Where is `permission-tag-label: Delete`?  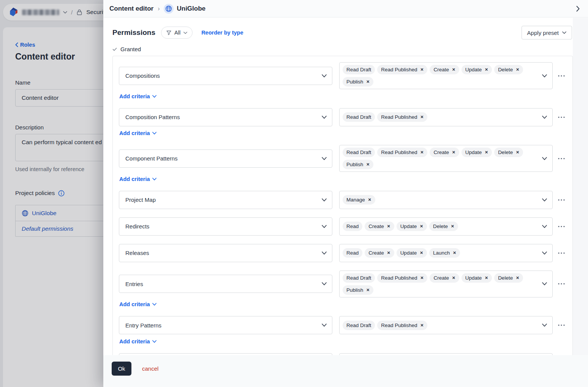 permission-tag-label: Delete is located at coordinates (505, 153).